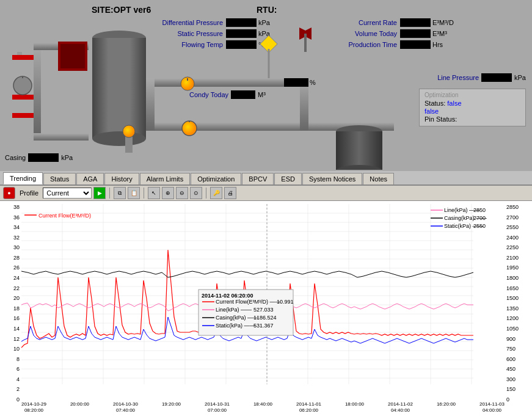 The image size is (532, 416). I want to click on zoom-fit-icon: ⊙, so click(196, 193).